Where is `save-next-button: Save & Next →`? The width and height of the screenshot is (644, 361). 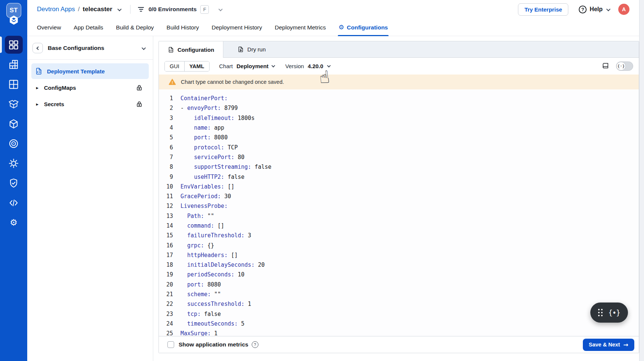 save-next-button: Save & Next → is located at coordinates (609, 345).